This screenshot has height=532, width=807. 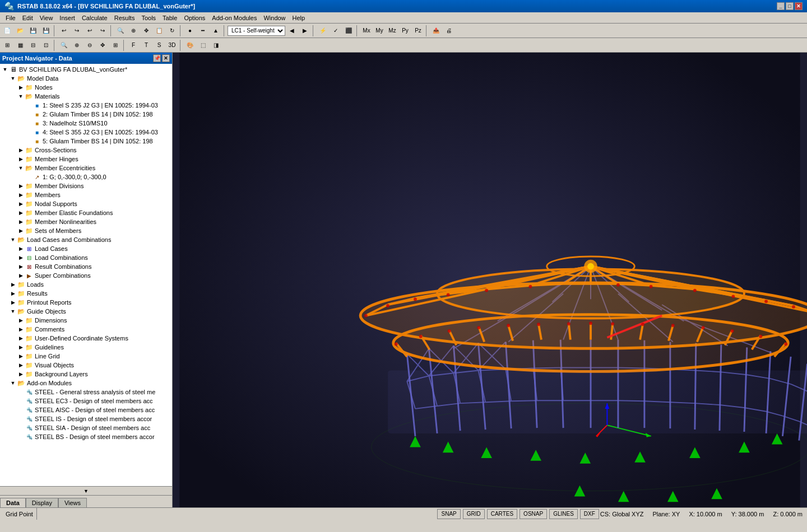 I want to click on tb-export: 📤, so click(x=436, y=31).